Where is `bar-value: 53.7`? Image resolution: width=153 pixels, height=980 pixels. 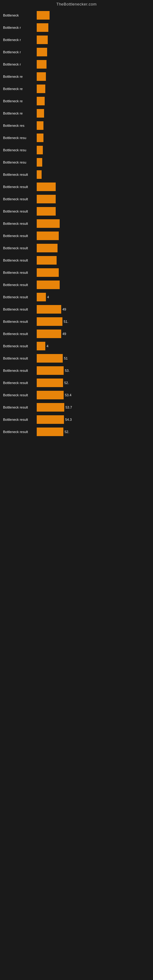 bar-value: 53.7 is located at coordinates (69, 407).